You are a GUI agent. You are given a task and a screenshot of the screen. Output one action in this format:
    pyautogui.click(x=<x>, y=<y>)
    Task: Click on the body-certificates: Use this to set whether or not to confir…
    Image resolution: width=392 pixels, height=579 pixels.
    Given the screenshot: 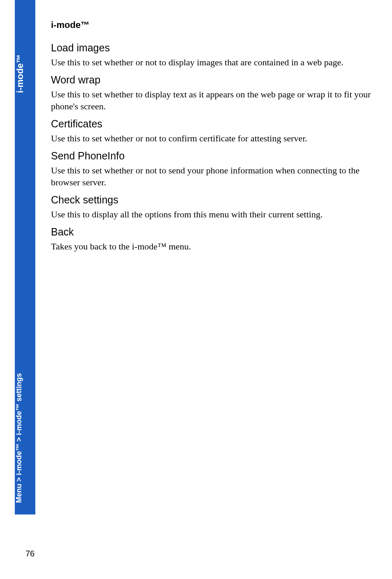 What is the action you would take?
    pyautogui.click(x=211, y=138)
    